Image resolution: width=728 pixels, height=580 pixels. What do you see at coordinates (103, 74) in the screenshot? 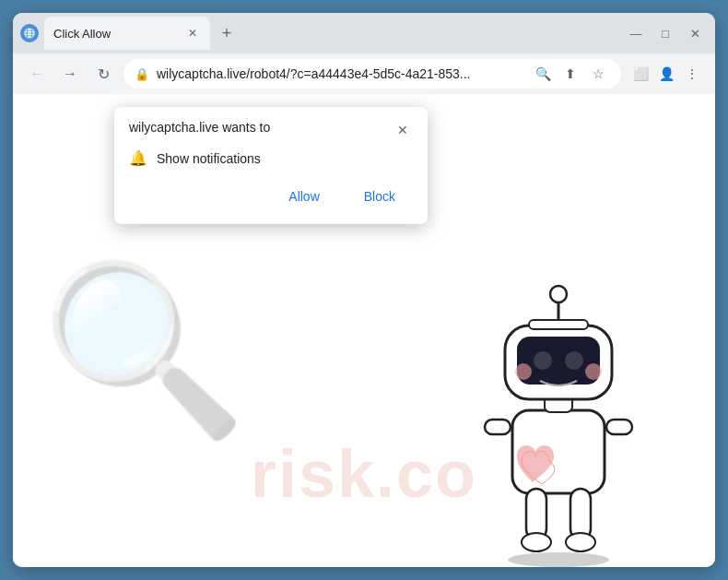
I see `reload-button: ↻` at bounding box center [103, 74].